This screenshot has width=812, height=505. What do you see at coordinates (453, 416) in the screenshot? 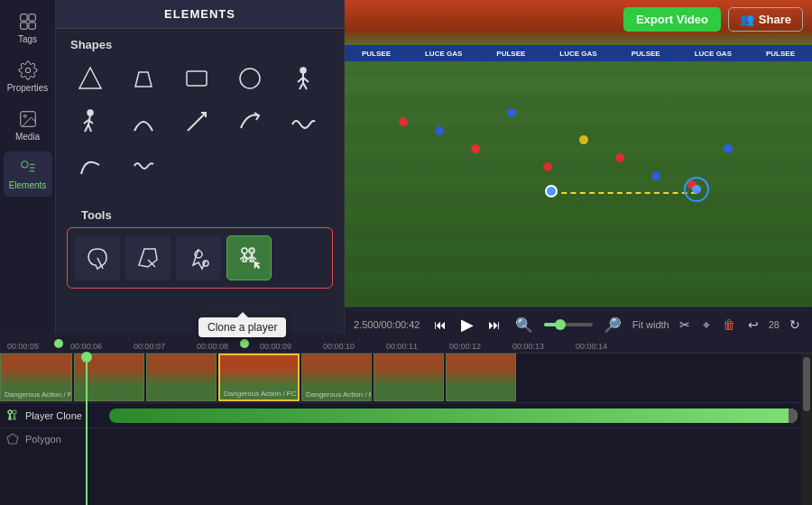
I see `player-clone-bar` at bounding box center [453, 416].